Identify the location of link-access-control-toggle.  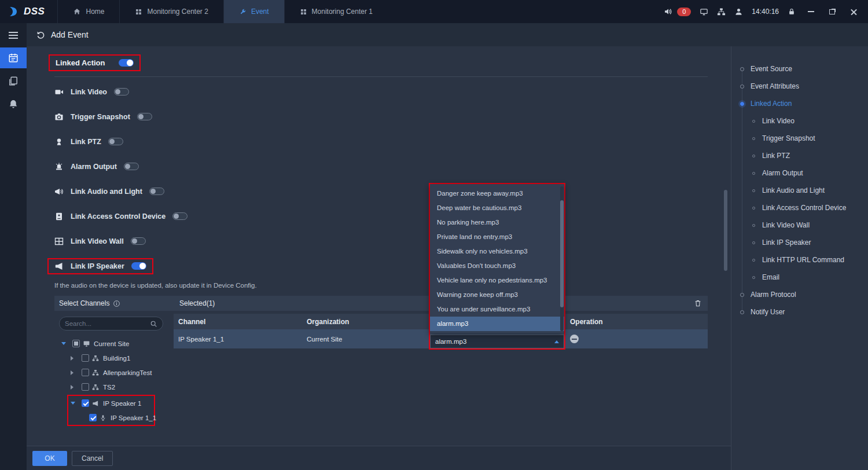
(180, 216).